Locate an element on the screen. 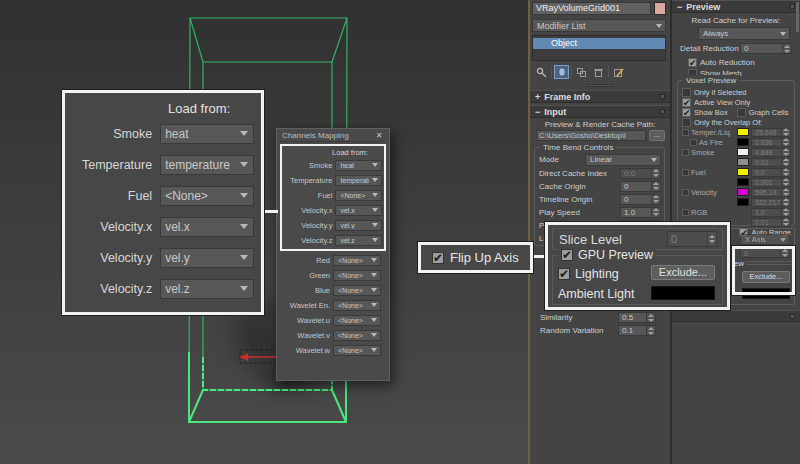 Image resolution: width=800 pixels, height=464 pixels. auto-reduction-checkbox: ✔ is located at coordinates (692, 62).